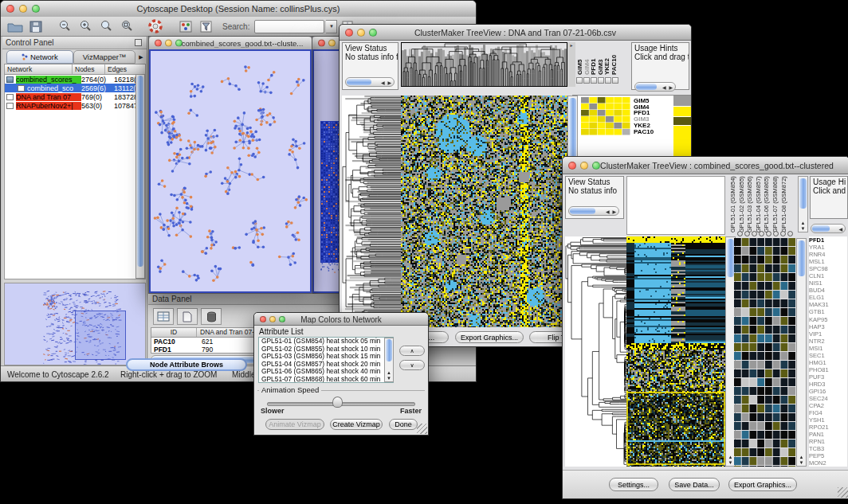 This screenshot has height=504, width=848. Describe the element at coordinates (596, 352) in the screenshot. I see `row-dendrogram` at that location.